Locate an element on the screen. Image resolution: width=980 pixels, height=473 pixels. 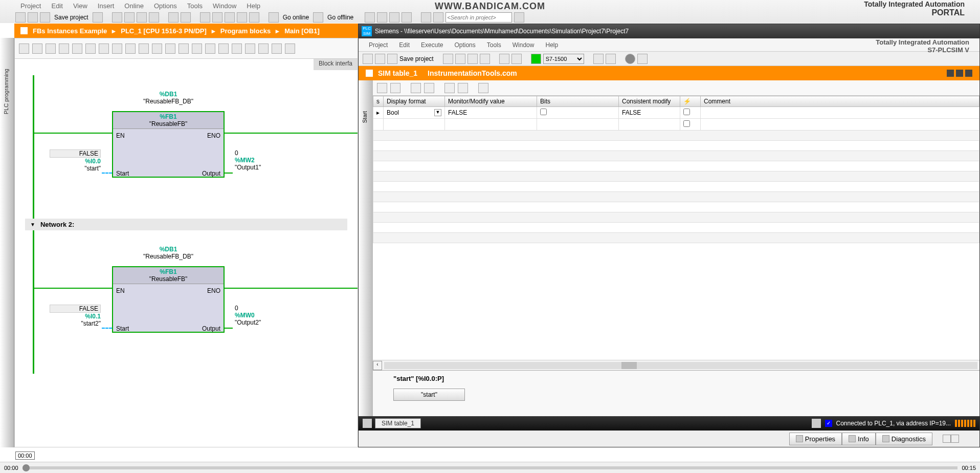
sim-tb-import-icon is located at coordinates (463, 88).